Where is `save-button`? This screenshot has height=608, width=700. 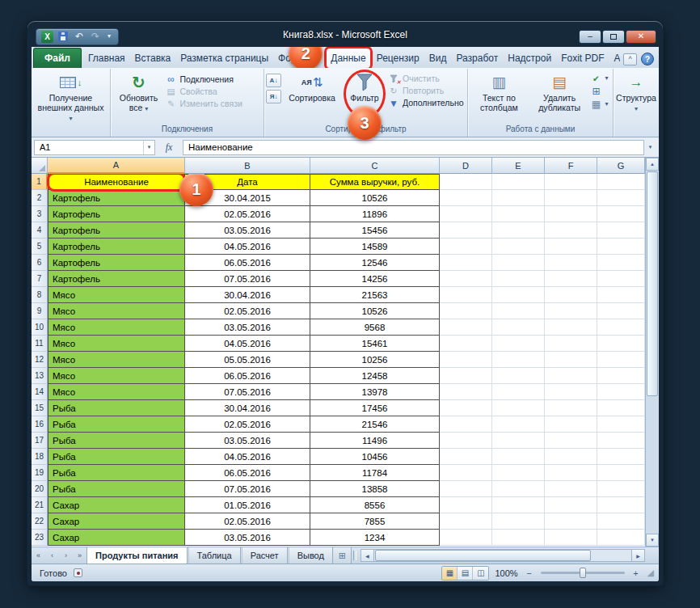
save-button is located at coordinates (63, 36).